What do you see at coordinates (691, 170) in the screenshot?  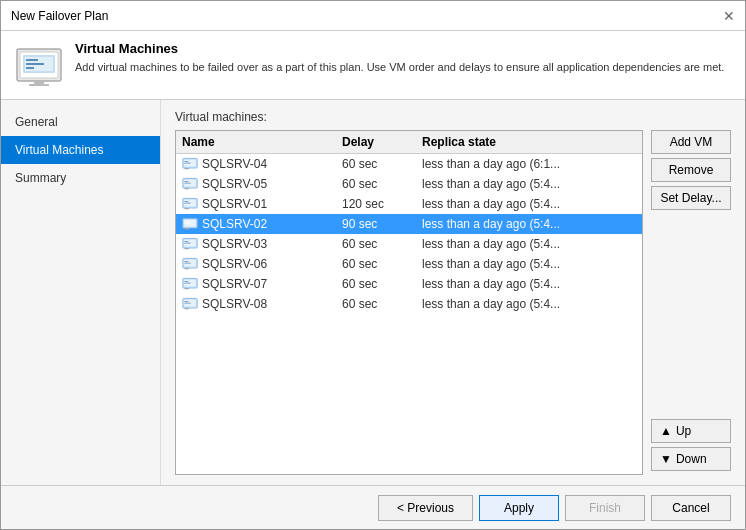 I see `btn-group-top: Add VM Remove Set Delay...` at bounding box center [691, 170].